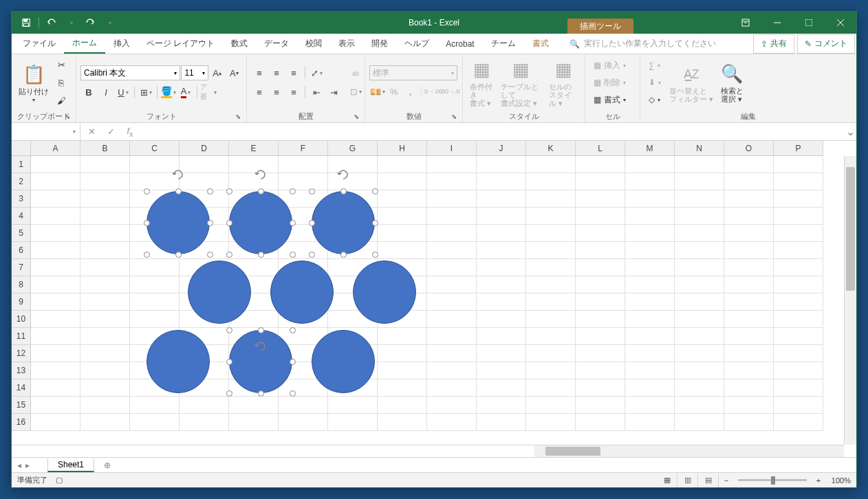 The width and height of the screenshot is (868, 499). I want to click on confirm-formula-button: ✓, so click(111, 132).